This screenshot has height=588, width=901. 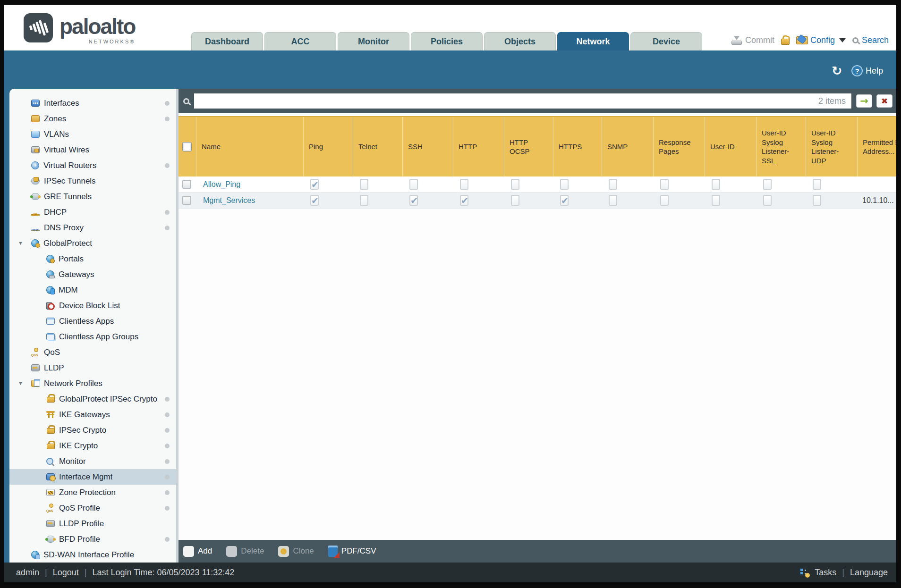 I want to click on column-header-user_id_syslog_ssl: User-ID Syslog Listener-SSL, so click(x=781, y=147).